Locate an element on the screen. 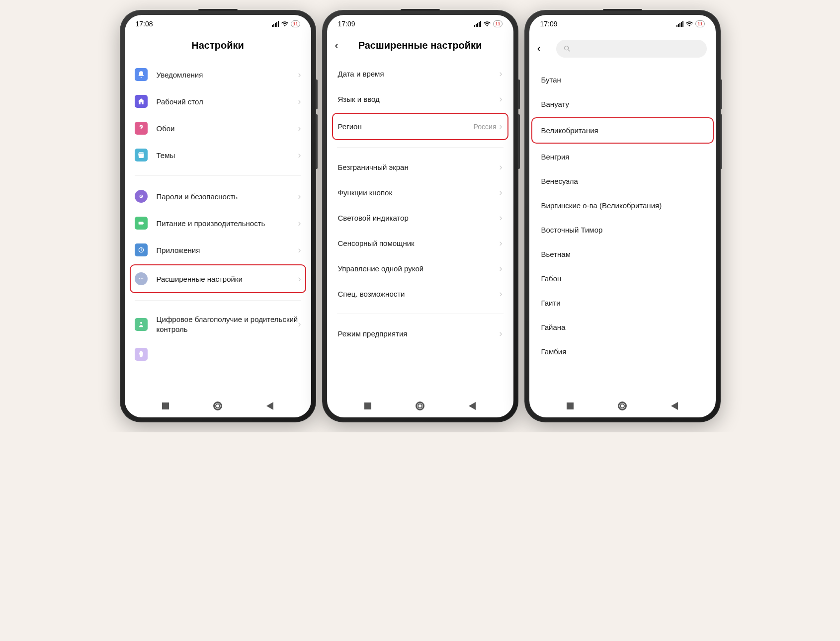 This screenshot has height=641, width=840. settings-item-accessibility: Спец. возможности › is located at coordinates (420, 294).